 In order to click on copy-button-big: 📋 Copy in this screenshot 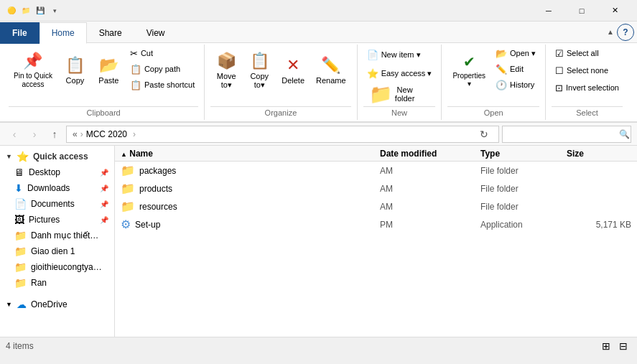, I will do `click(75, 70)`.